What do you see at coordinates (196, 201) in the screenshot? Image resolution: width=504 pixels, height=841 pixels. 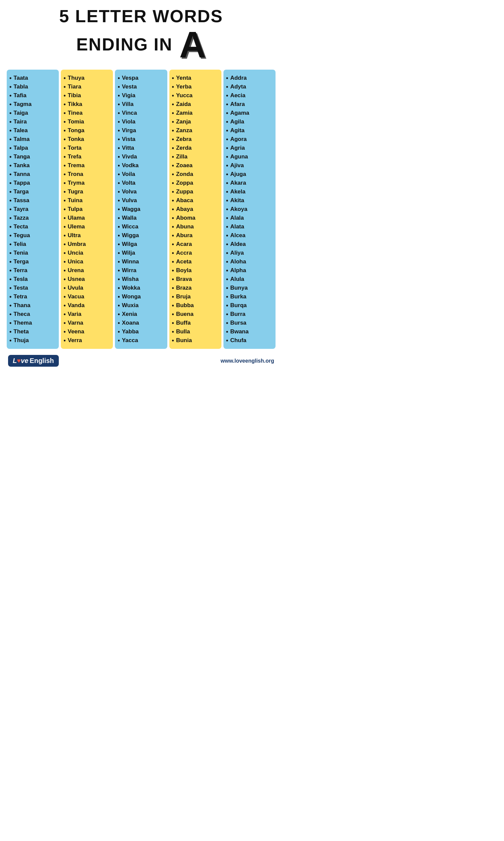 I see `list-item: Abaca` at bounding box center [196, 201].